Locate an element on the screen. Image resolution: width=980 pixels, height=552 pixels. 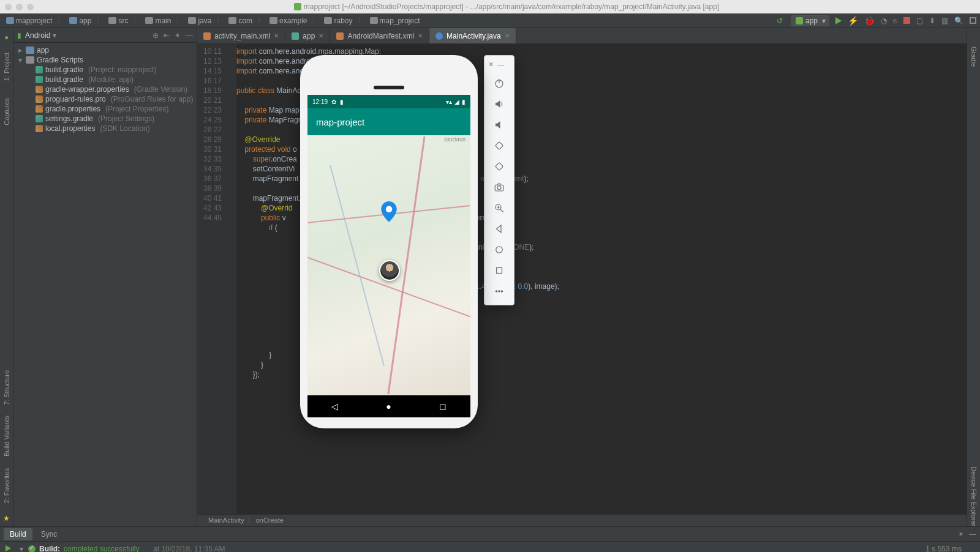
collapse-icon: ⇤ is located at coordinates (167, 35).